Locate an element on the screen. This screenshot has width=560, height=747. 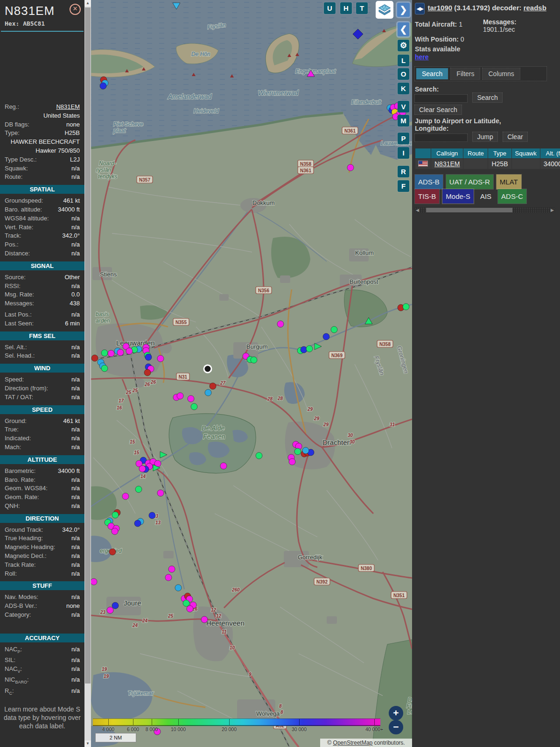
column-header: Alt. (ft) is located at coordinates (550, 153).